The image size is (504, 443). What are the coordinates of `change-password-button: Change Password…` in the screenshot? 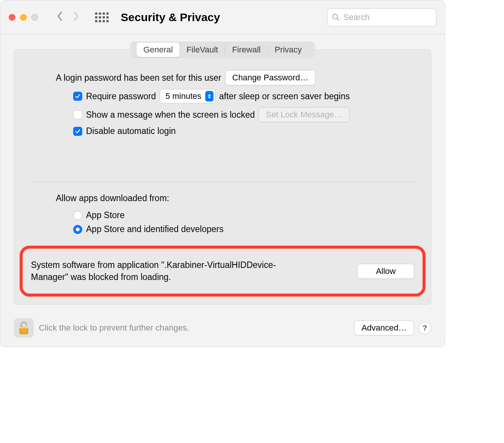 It's located at (270, 78).